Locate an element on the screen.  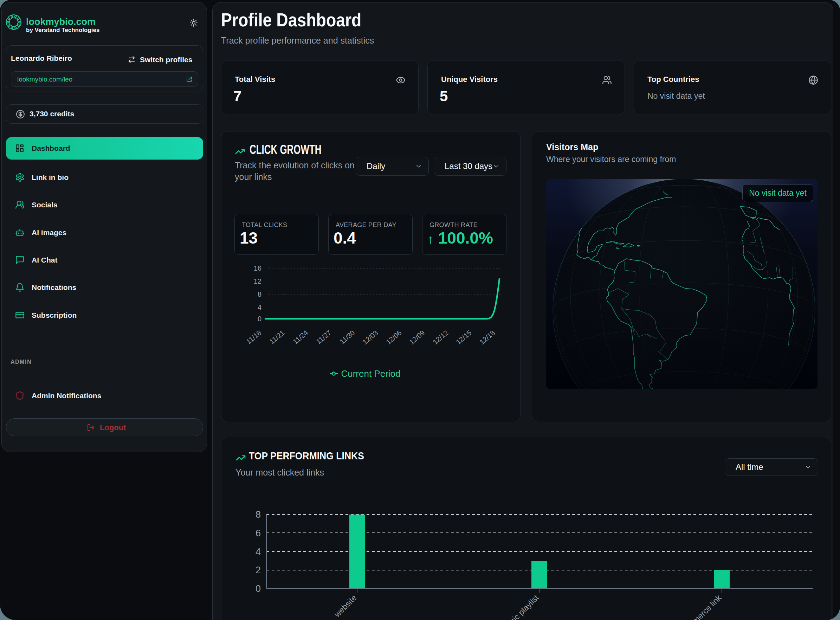
svg-text: music playlist is located at coordinates (520, 606).